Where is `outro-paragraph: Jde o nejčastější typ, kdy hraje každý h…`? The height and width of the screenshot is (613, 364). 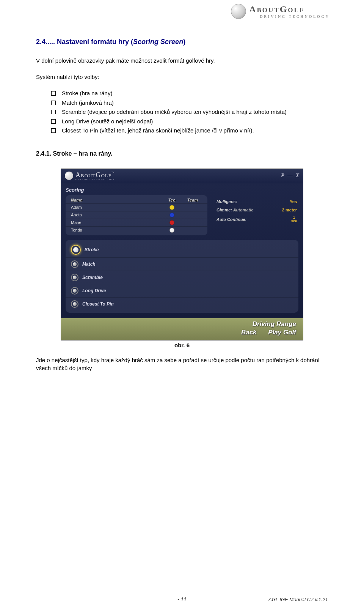 outro-paragraph: Jde o nejčastější typ, kdy hraje každý h… is located at coordinates (182, 364).